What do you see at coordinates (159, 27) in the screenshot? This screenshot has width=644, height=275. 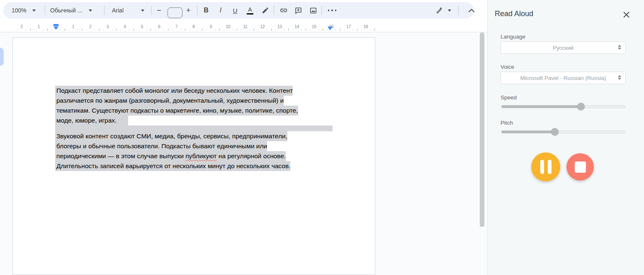 I see `ruler-mark: 6` at bounding box center [159, 27].